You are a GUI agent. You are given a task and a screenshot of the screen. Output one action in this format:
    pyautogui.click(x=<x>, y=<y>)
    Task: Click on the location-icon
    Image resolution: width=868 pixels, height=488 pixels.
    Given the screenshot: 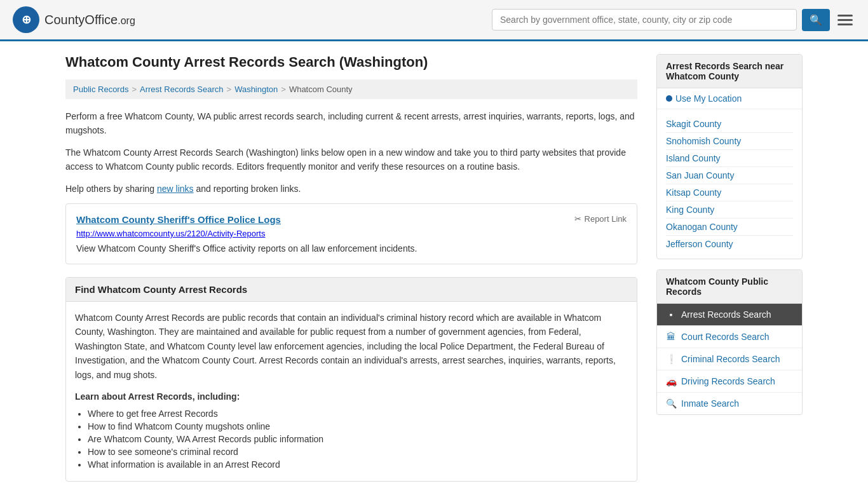 What is the action you would take?
    pyautogui.click(x=669, y=98)
    